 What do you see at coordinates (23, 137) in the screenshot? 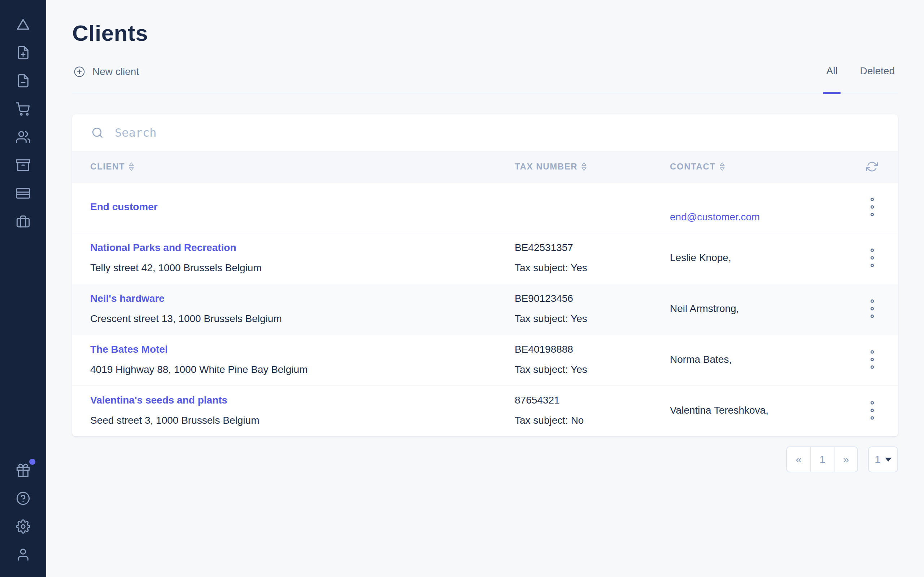
I see `users-icon` at bounding box center [23, 137].